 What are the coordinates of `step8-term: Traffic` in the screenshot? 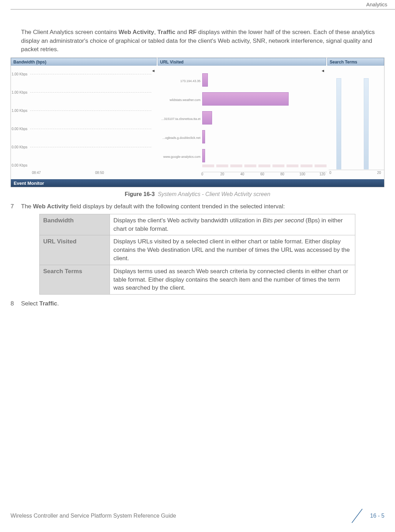 It's located at (48, 304).